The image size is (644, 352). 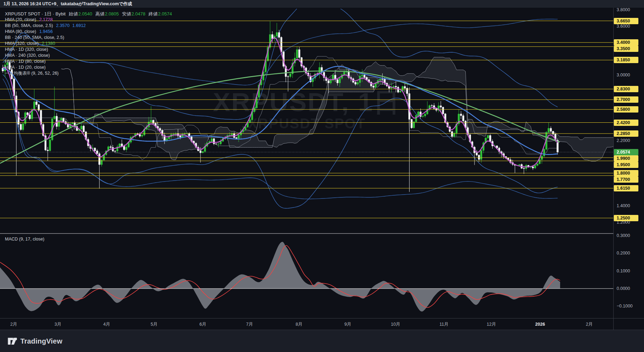 I want to click on time-axis-label: 3月, so click(x=58, y=324).